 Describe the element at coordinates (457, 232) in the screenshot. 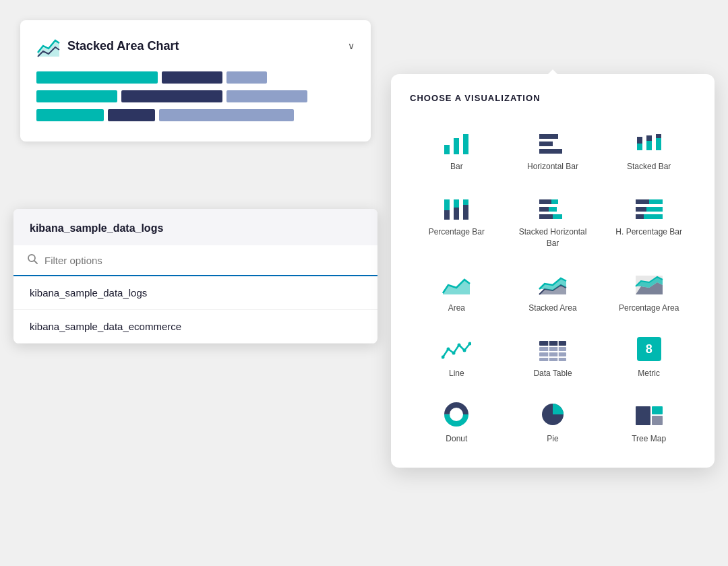

I see `viz-item-percentage-bar-label: Percentage Bar` at that location.